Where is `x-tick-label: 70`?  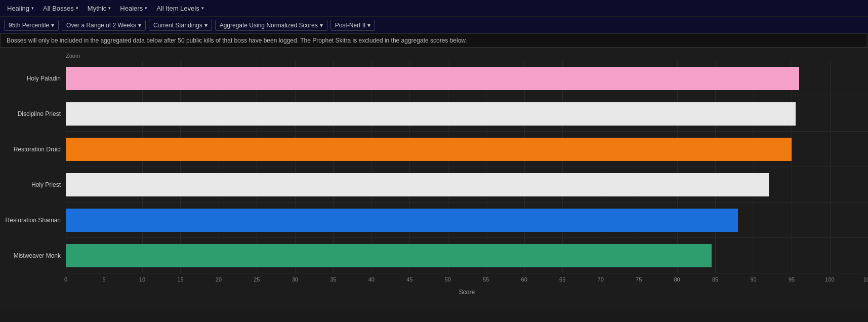
x-tick-label: 70 is located at coordinates (601, 279).